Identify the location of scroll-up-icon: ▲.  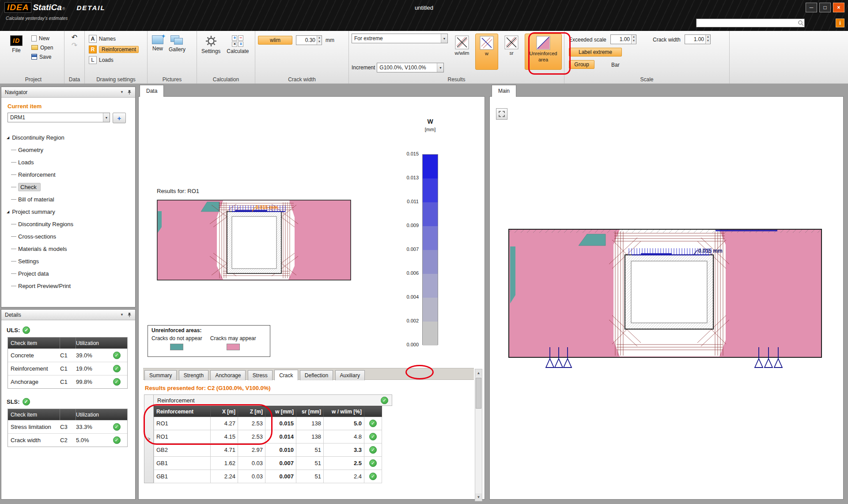
(479, 373).